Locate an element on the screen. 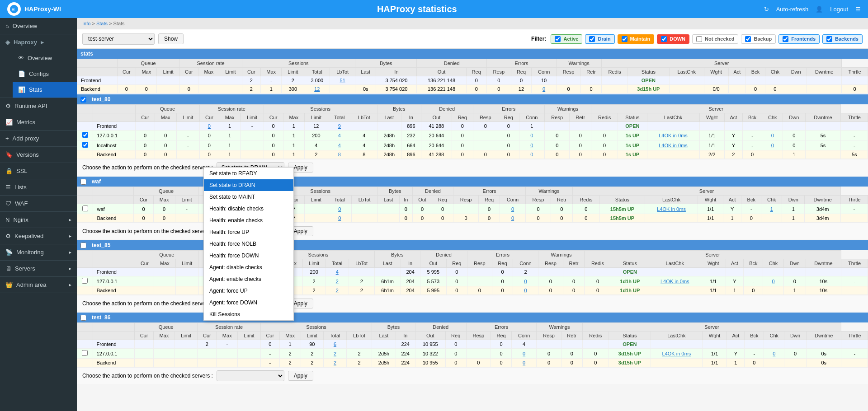 This screenshot has height=411, width=868. dd-item-agent-up: Agent: force UP is located at coordinates (249, 291).